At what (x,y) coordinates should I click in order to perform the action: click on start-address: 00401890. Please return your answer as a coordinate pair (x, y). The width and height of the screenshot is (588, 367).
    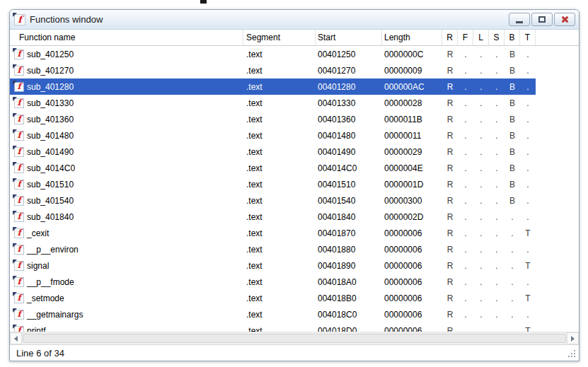
    Looking at the image, I should click on (349, 266).